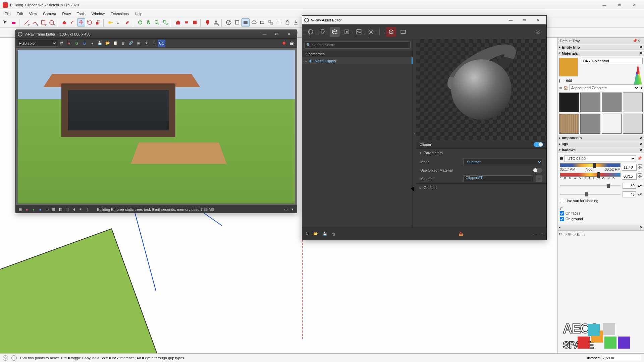 This screenshot has height=362, width=644. Describe the element at coordinates (162, 43) in the screenshot. I see `vfb-cc-icon: CC` at that location.